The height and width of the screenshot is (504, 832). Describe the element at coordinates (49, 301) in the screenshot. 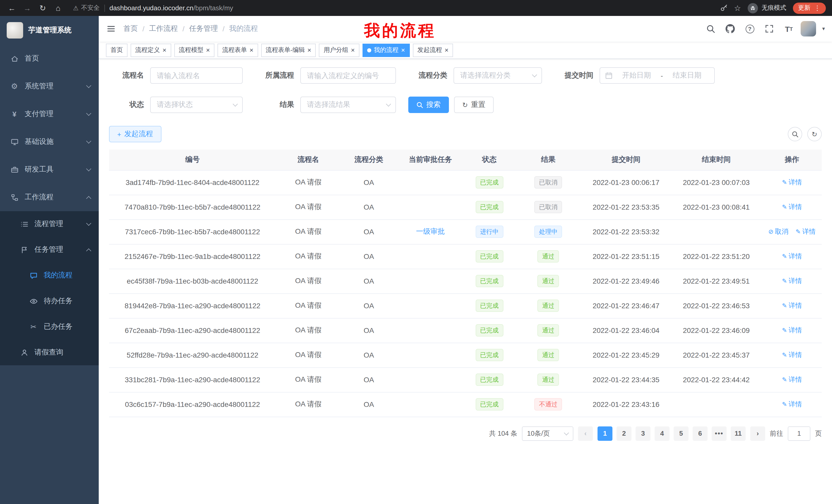

I see `sidebar-item-todo-task: 待办任务` at that location.